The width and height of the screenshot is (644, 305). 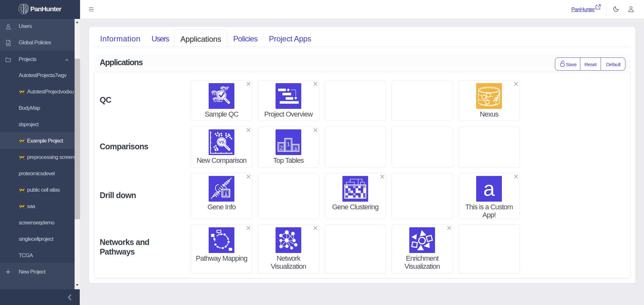 What do you see at coordinates (222, 142) in the screenshot?
I see `svg-text: VS` at bounding box center [222, 142].